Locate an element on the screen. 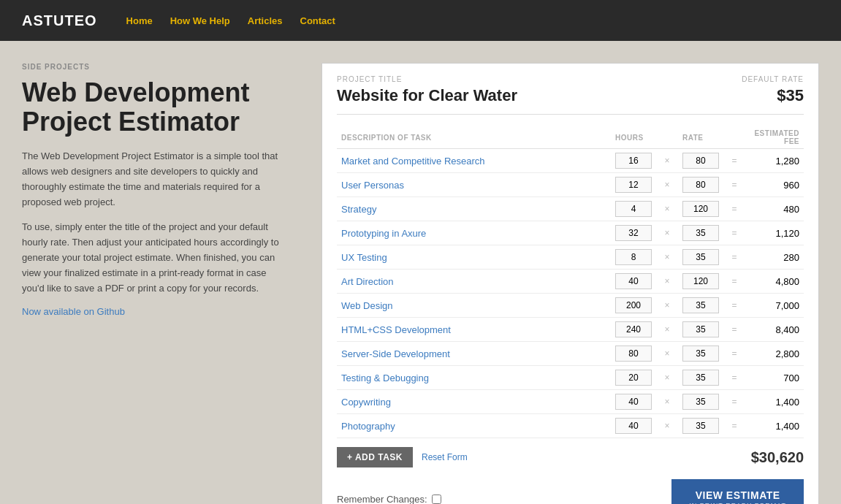  table-row: Strategy × = 480 is located at coordinates (570, 209).